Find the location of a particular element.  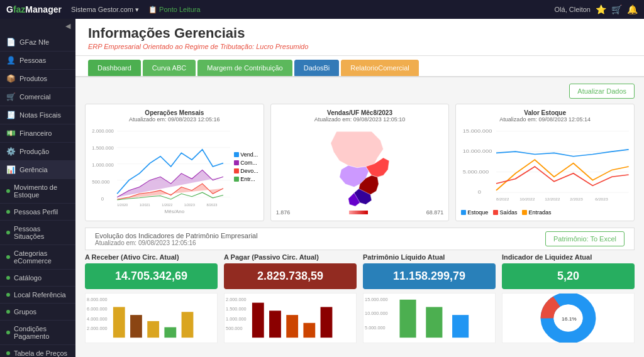

money-icon: 💵 is located at coordinates (11, 133).